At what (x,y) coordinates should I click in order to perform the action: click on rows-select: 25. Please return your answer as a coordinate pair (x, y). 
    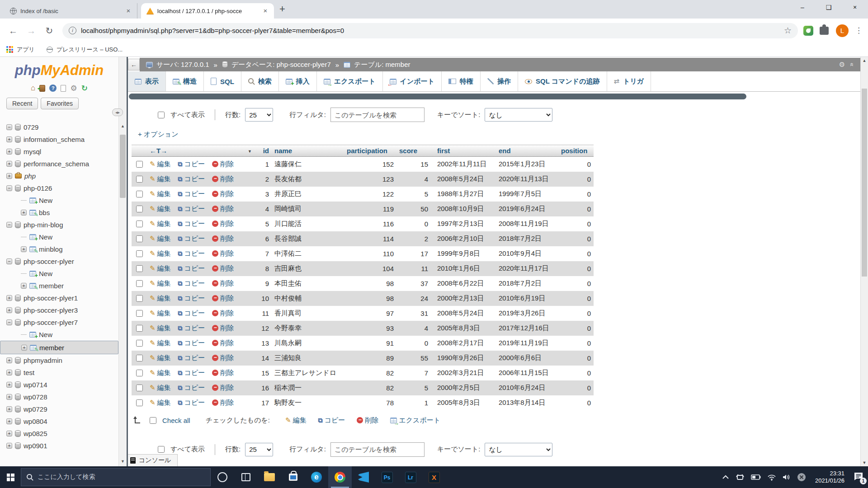
    Looking at the image, I should click on (259, 450).